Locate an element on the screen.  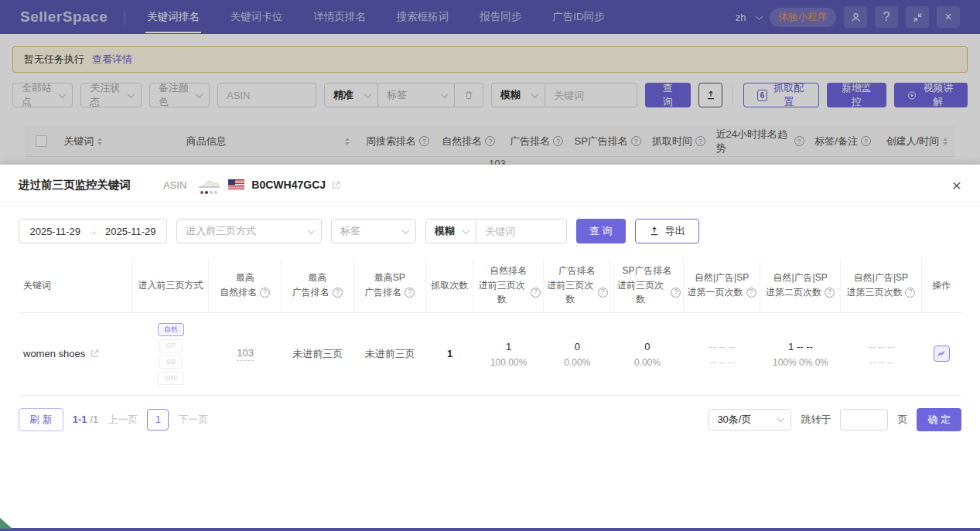
modal-keyword-filter-group: 模糊 is located at coordinates (497, 231).